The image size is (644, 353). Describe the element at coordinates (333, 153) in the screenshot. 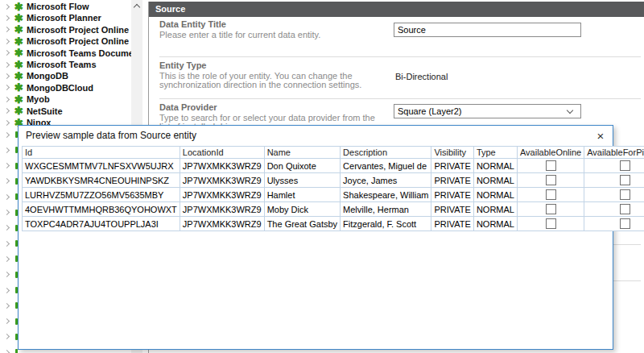

I see `grid-header-row: IdLocationIdNameDescriptionVisibilityTyp…` at that location.